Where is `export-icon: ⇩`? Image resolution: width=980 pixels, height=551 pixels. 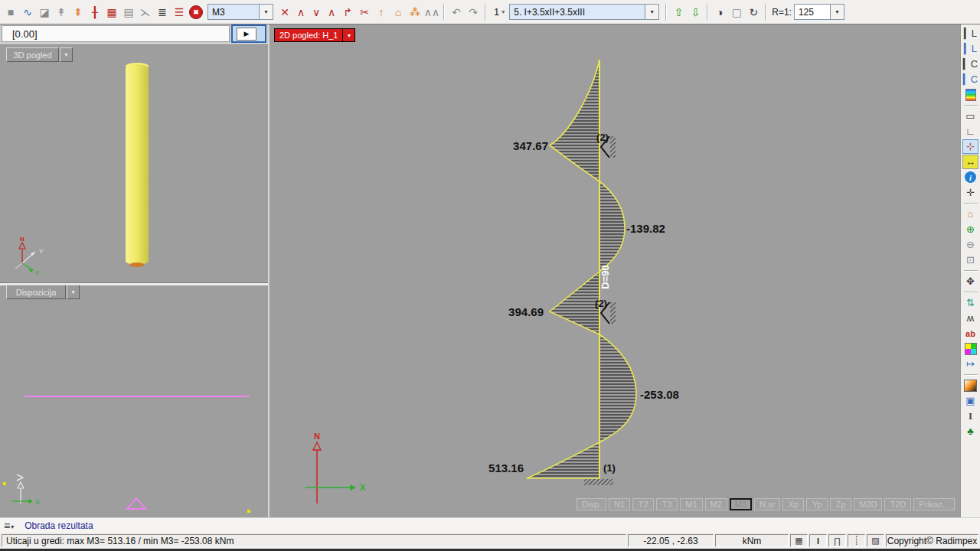 export-icon: ⇩ is located at coordinates (695, 12).